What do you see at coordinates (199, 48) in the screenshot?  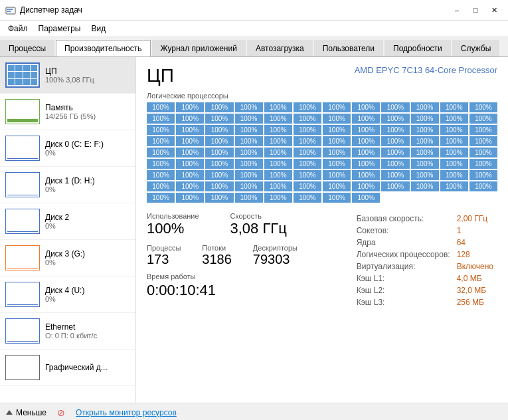 I see `tab-app-history: Журнал приложений` at bounding box center [199, 48].